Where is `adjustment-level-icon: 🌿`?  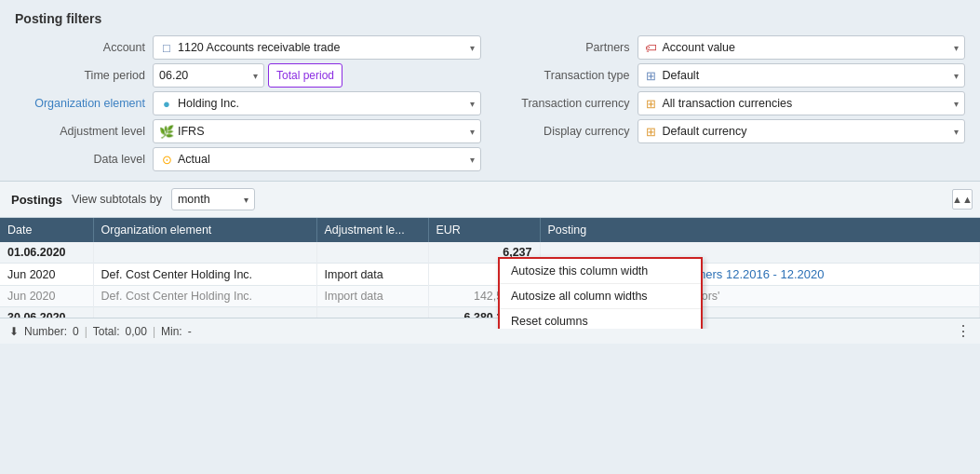
adjustment-level-icon: 🌿 is located at coordinates (167, 131).